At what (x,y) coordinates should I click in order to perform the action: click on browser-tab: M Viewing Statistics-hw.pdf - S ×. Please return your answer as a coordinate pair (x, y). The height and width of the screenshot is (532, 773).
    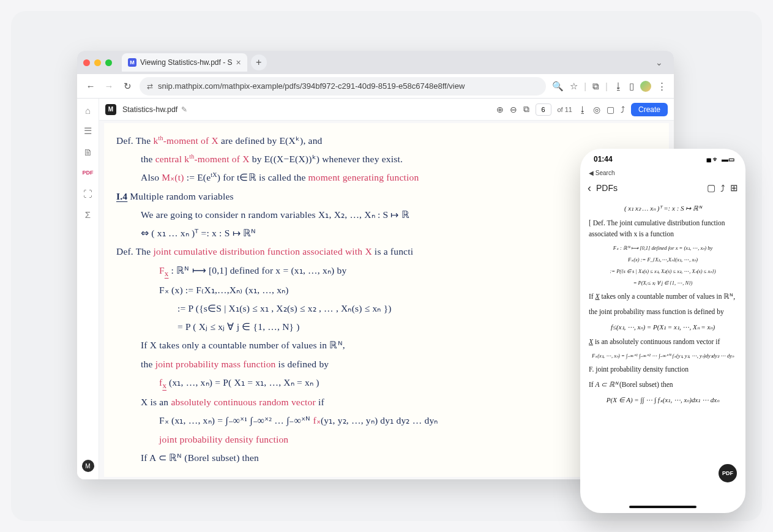
    Looking at the image, I should click on (185, 62).